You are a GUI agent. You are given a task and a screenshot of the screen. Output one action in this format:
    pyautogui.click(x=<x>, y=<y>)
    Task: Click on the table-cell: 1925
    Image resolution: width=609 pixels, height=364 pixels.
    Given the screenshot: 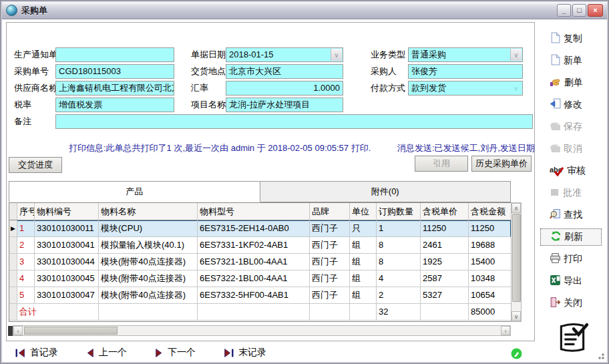 What is the action you would take?
    pyautogui.click(x=445, y=262)
    